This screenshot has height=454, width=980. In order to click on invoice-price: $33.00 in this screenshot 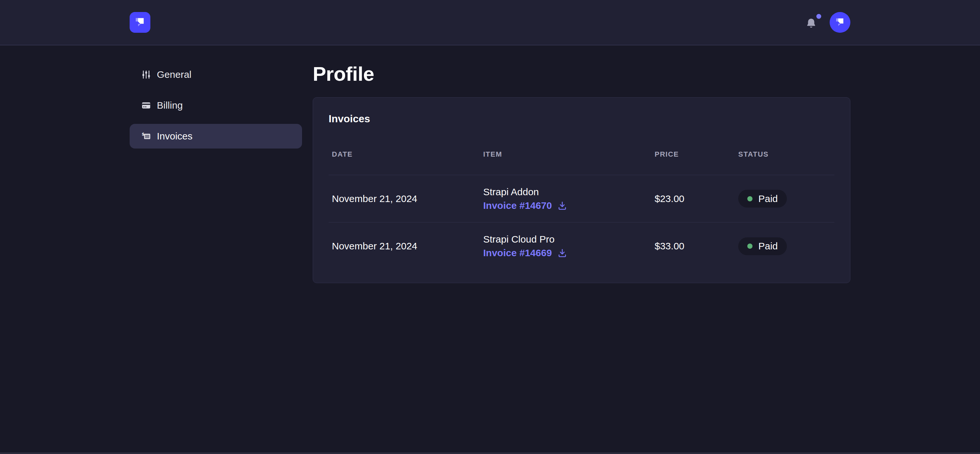, I will do `click(693, 246)`.